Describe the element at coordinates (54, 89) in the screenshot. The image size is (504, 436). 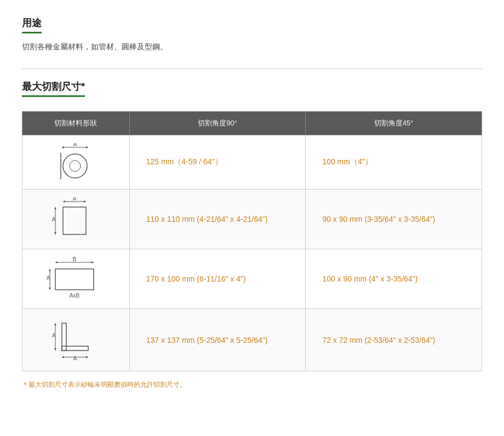
I see `section2-title: 最大切割尺寸*` at that location.